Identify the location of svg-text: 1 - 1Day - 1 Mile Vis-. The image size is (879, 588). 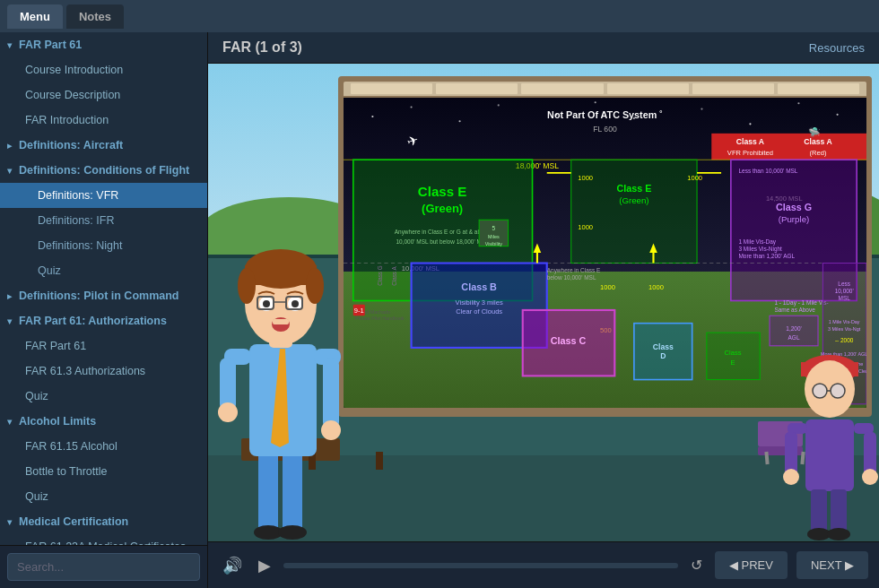
(801, 303).